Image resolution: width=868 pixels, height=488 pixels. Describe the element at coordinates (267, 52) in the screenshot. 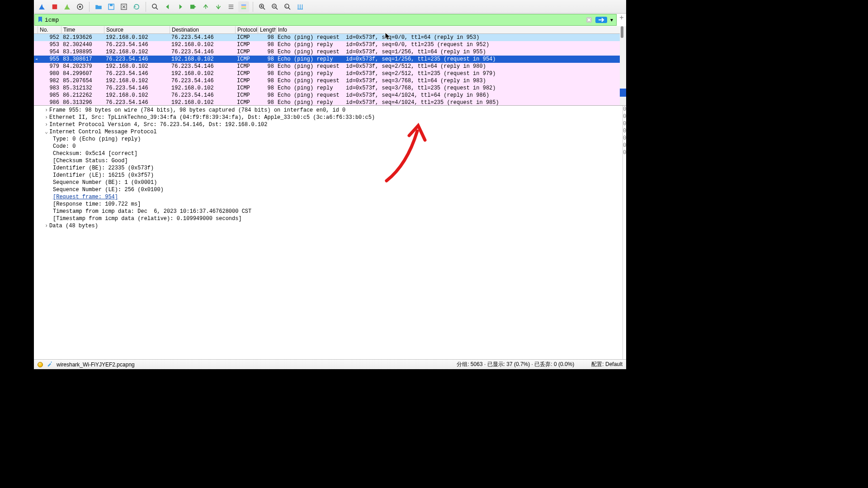

I see `cell-len: 98` at that location.